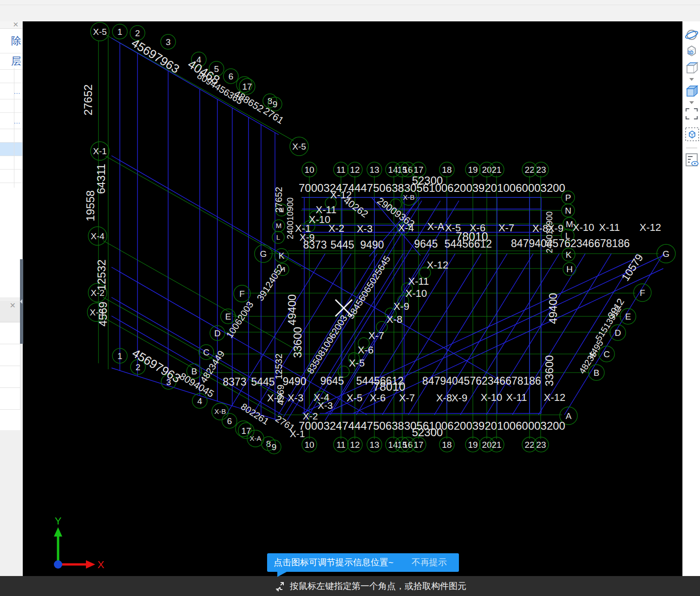 This screenshot has width=700, height=596. What do you see at coordinates (10, 312) in the screenshot?
I see `panel-header: ✕` at bounding box center [10, 312].